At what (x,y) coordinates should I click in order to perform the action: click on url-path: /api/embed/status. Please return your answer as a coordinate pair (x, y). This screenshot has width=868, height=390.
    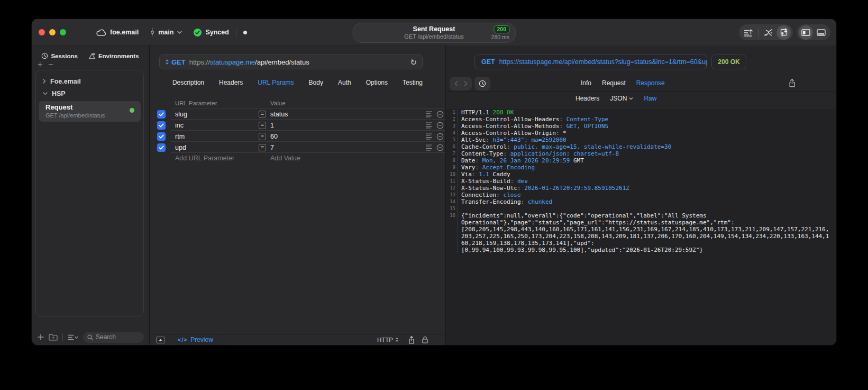
    Looking at the image, I should click on (282, 62).